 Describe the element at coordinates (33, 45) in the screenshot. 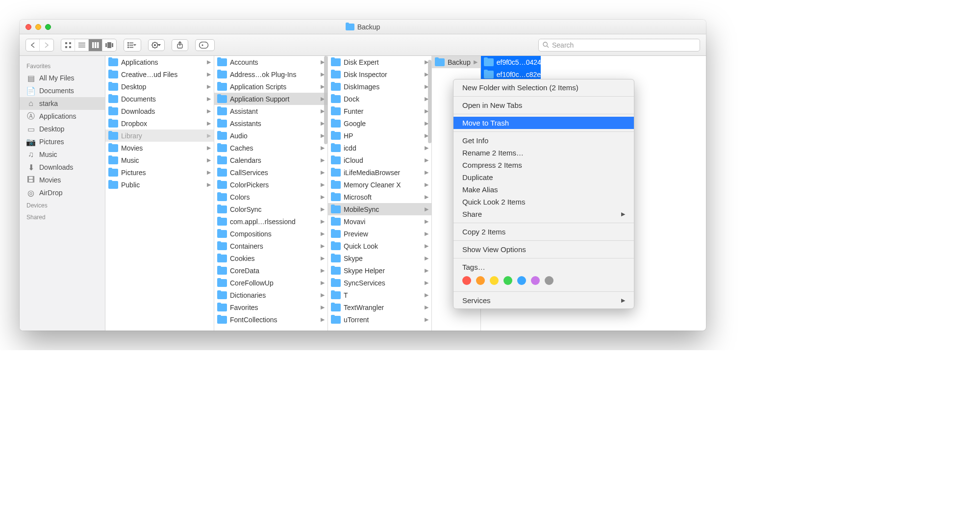

I see `back-button` at that location.